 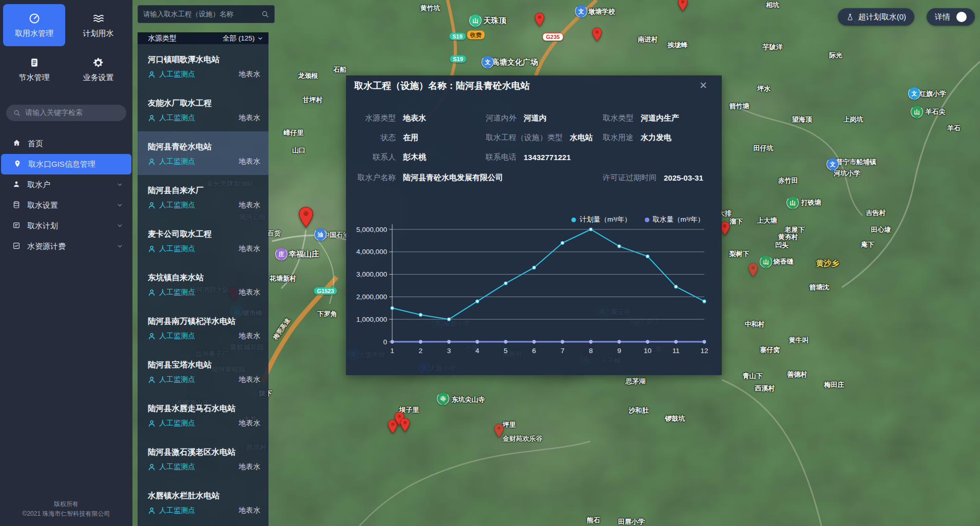 What do you see at coordinates (203, 459) in the screenshot?
I see `station-list-item: 陆河县激石溪老区水电站 人工监测点 地表水` at bounding box center [203, 459].